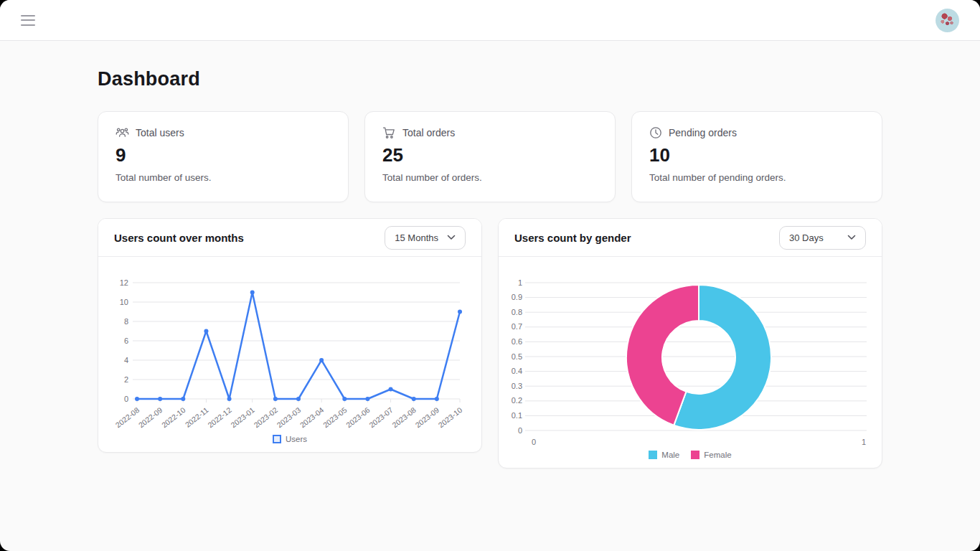  I want to click on svg-text: 10, so click(124, 302).